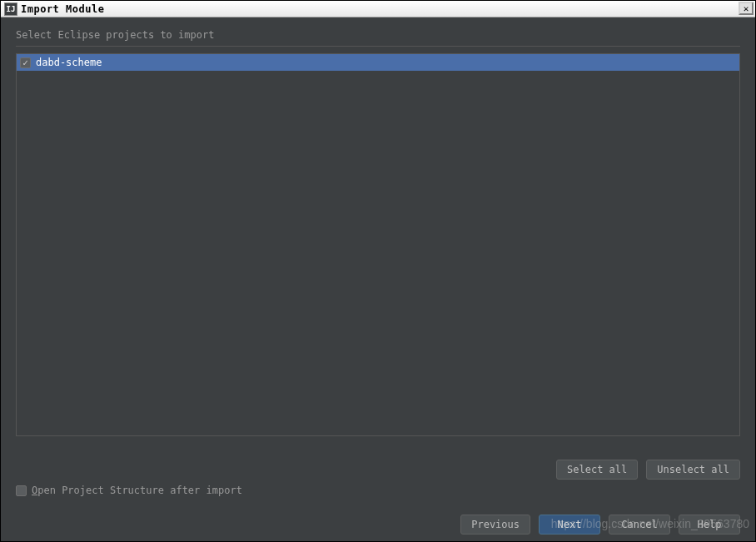 The width and height of the screenshot is (756, 542). Describe the element at coordinates (597, 470) in the screenshot. I see `select-all-button: Select all` at that location.